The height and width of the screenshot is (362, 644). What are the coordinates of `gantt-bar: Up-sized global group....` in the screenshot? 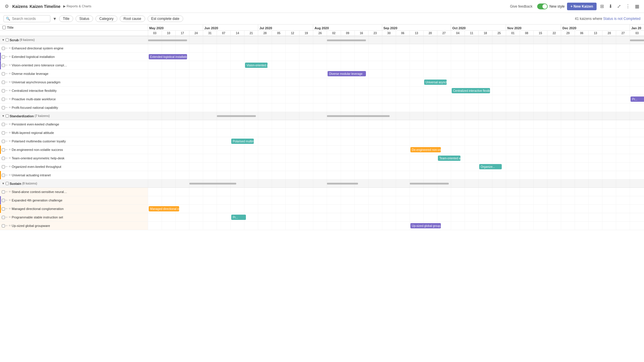 It's located at (426, 226).